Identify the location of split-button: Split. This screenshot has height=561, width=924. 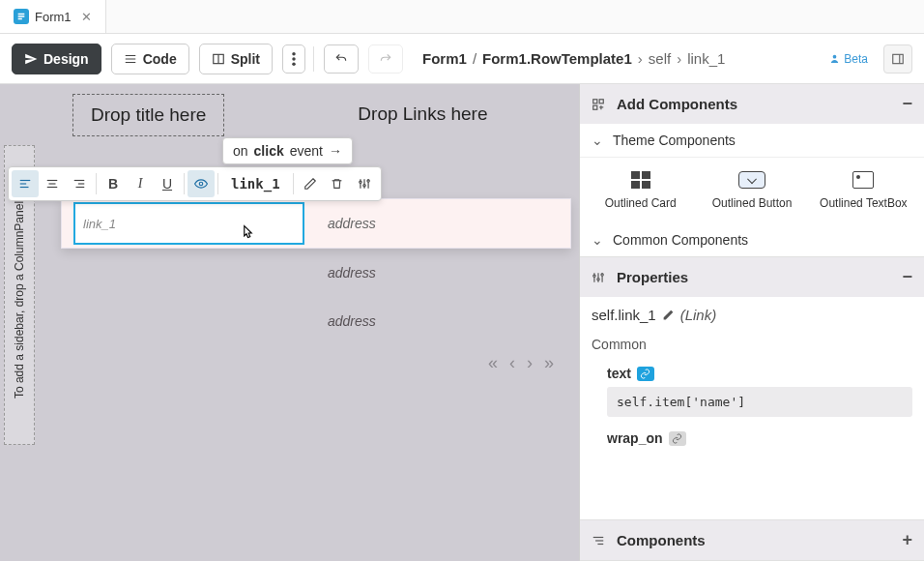
(236, 59).